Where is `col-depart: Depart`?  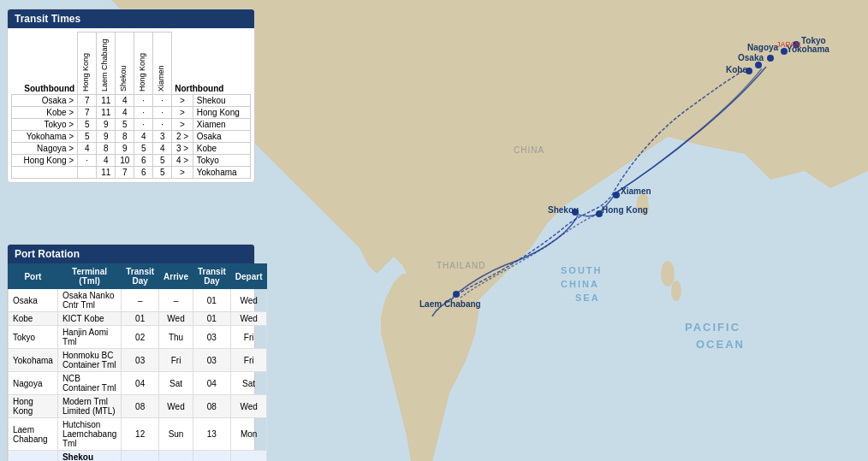 col-depart: Depart is located at coordinates (248, 277).